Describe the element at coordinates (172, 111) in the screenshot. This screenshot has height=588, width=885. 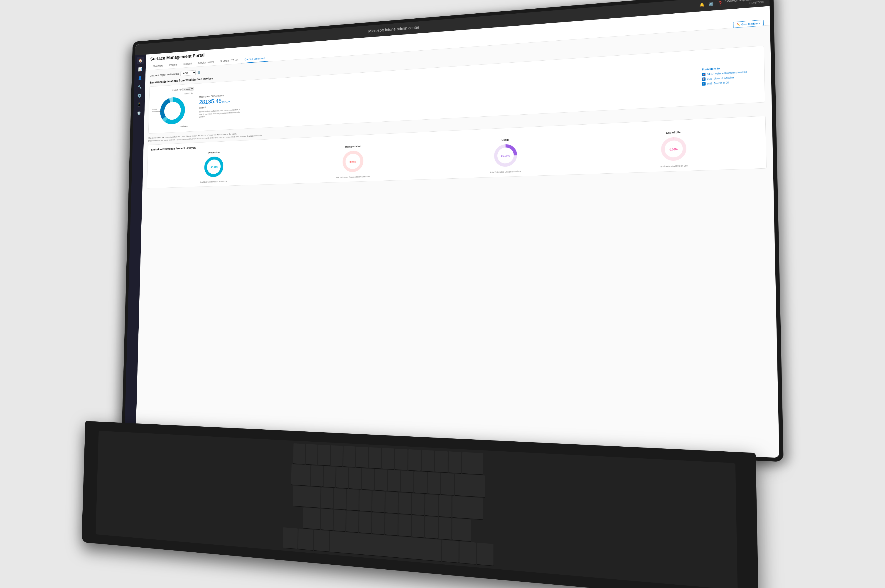
I see `donut-chart-svg` at that location.